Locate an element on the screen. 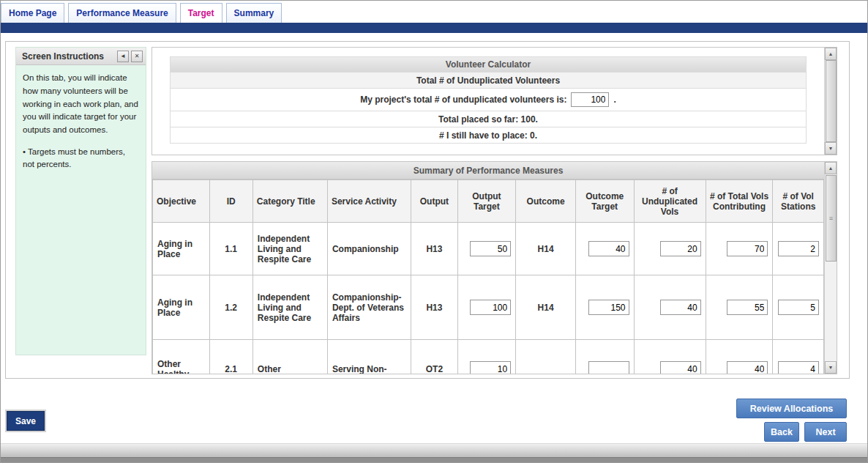 This screenshot has height=463, width=868. cell-activity: Serving Non- is located at coordinates (369, 358).